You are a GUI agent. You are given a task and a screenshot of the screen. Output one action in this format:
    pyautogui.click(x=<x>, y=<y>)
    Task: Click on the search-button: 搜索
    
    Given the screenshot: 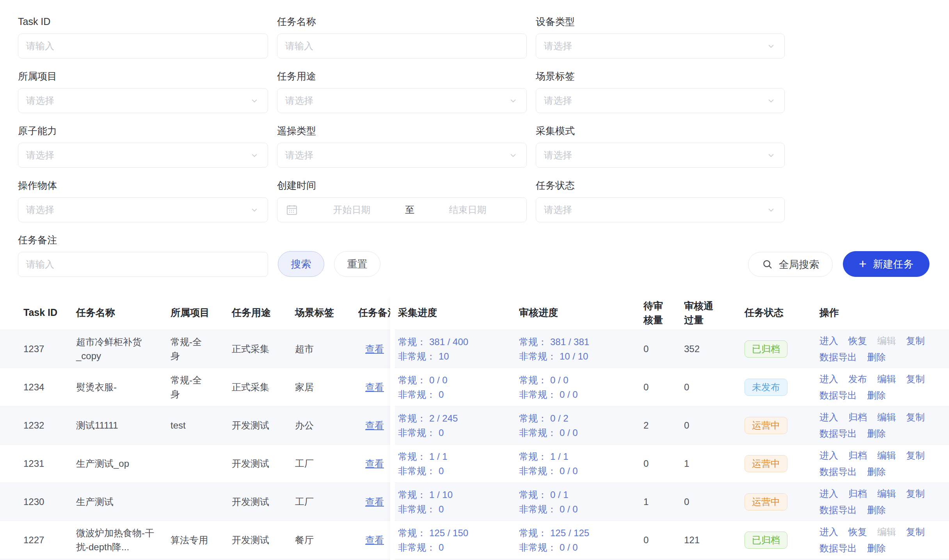 What is the action you would take?
    pyautogui.click(x=301, y=264)
    